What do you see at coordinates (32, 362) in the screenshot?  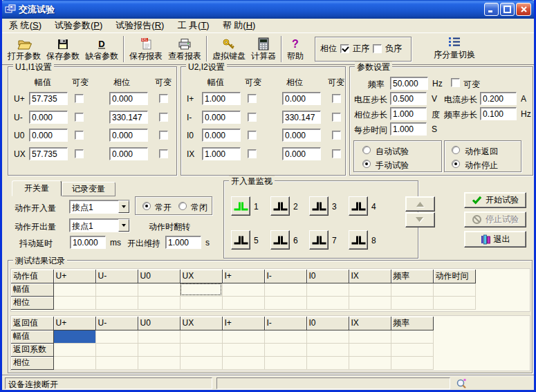 I see `grid-row-header: 相位` at bounding box center [32, 362].